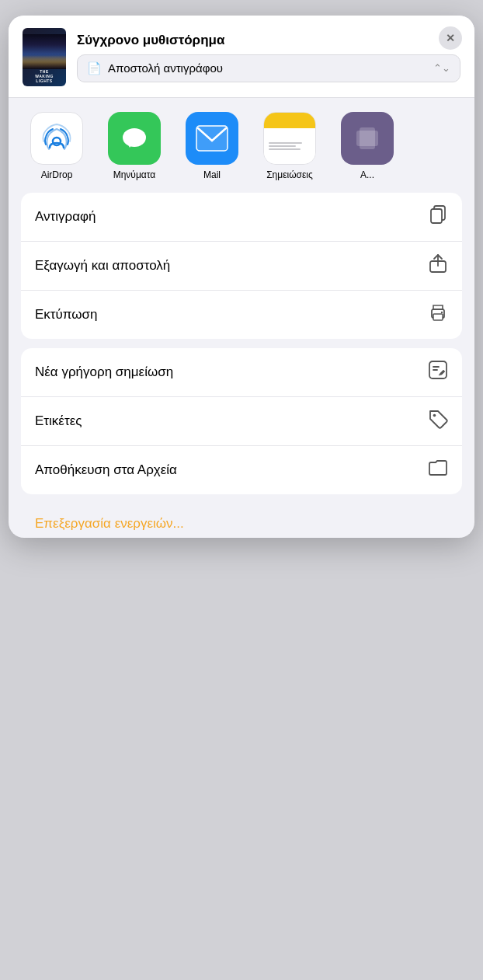  I want to click on book-title: Σύγχρονο μυθιστόρημα, so click(269, 40).